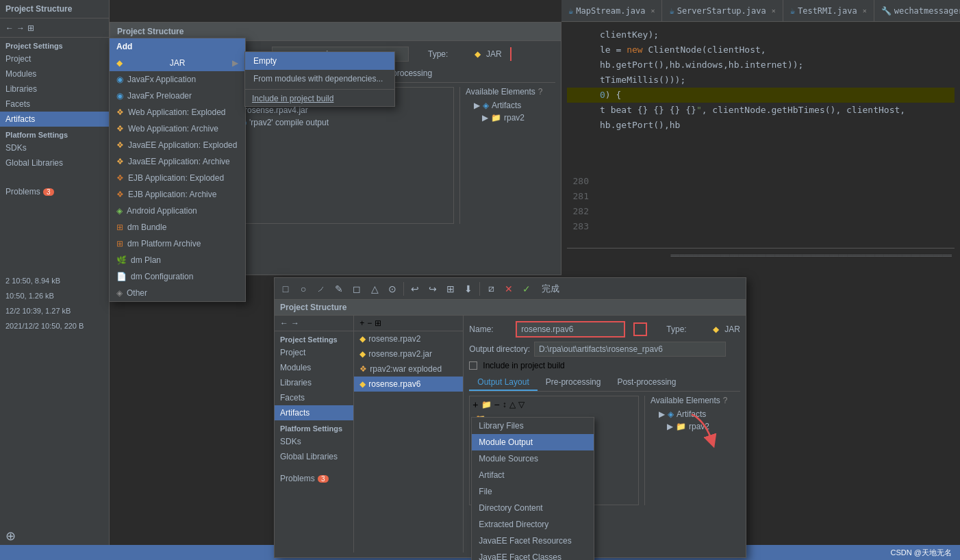 The width and height of the screenshot is (960, 560). What do you see at coordinates (527, 289) in the screenshot?
I see `toolbar-check: ✓` at bounding box center [527, 289].